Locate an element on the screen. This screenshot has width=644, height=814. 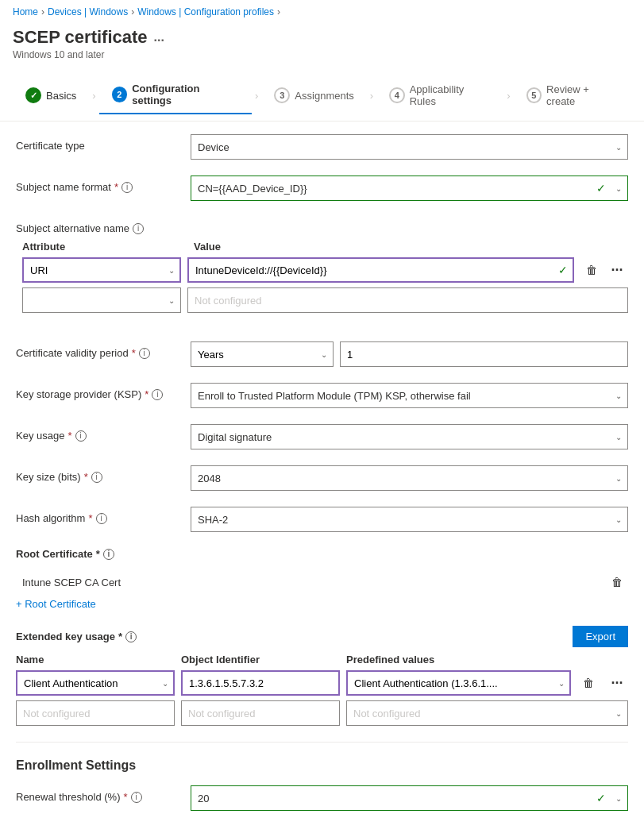
tab-assignments-label: Assignments is located at coordinates (324, 95).